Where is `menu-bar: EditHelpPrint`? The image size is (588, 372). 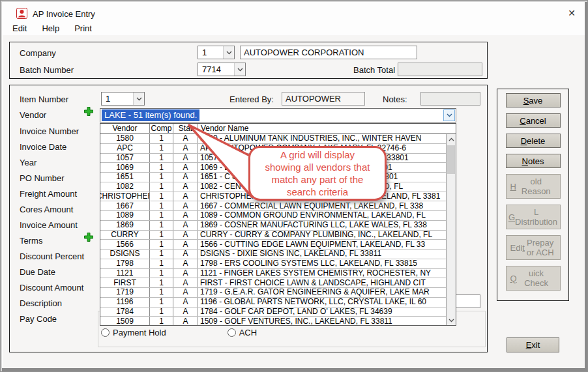 menu-bar: EditHelpPrint is located at coordinates (47, 29).